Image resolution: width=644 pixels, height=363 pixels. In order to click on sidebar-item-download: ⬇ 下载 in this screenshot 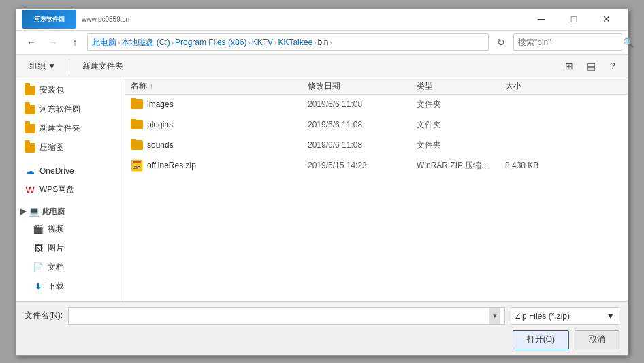, I will do `click(71, 287)`.